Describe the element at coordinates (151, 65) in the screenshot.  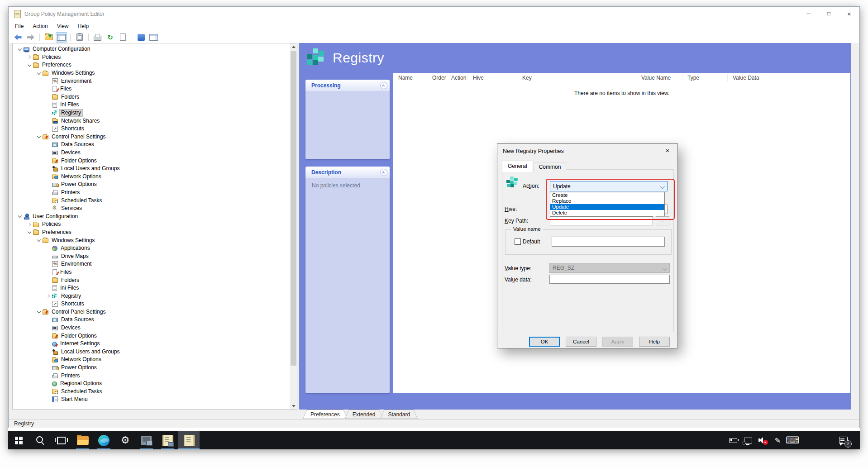
I see `tree-item-preferences: Preferences` at that location.